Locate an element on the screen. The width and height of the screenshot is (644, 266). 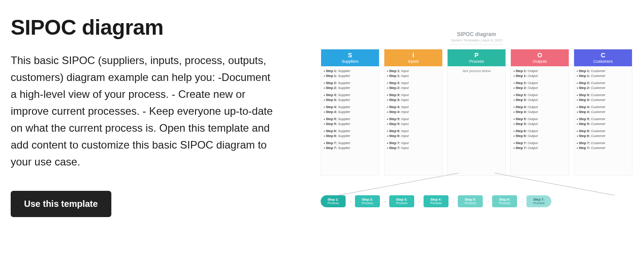
column-cell-line: • Step 3: Output is located at coordinates (540, 101).